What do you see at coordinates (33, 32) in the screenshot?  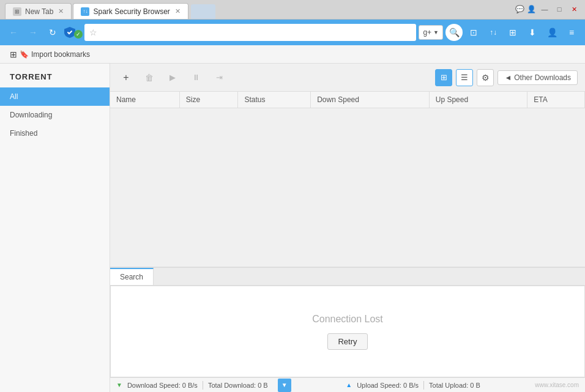 I see `forward-button: →` at bounding box center [33, 32].